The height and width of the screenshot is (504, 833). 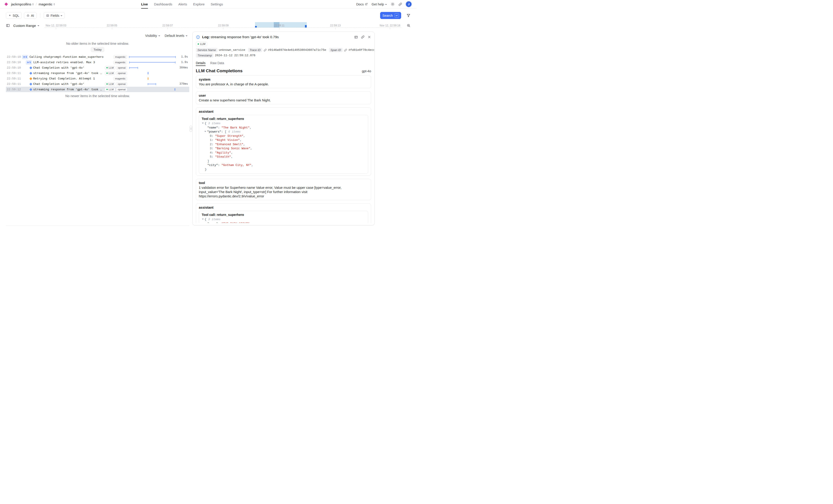 I want to click on copy-link-button, so click(x=363, y=37).